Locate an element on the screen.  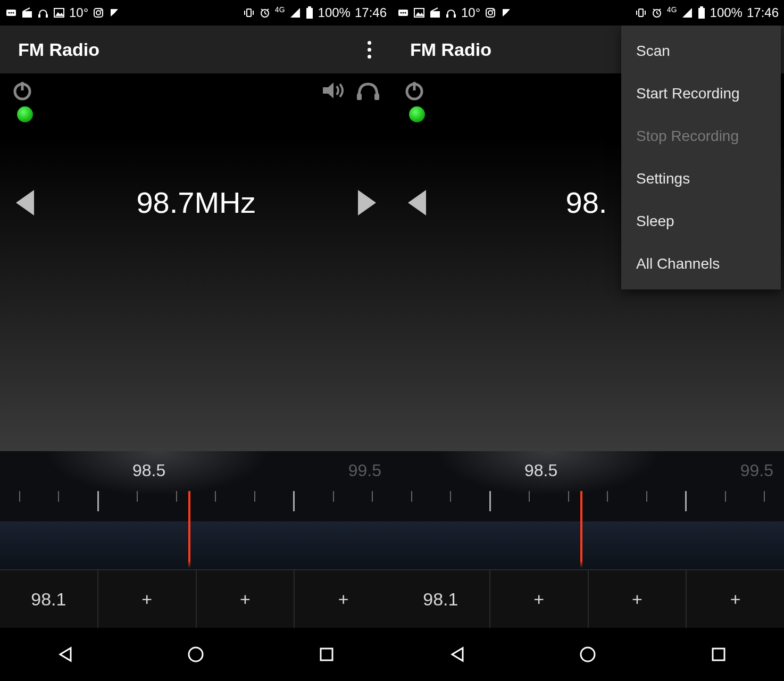
dial-label-right: 99.5 is located at coordinates (365, 470).